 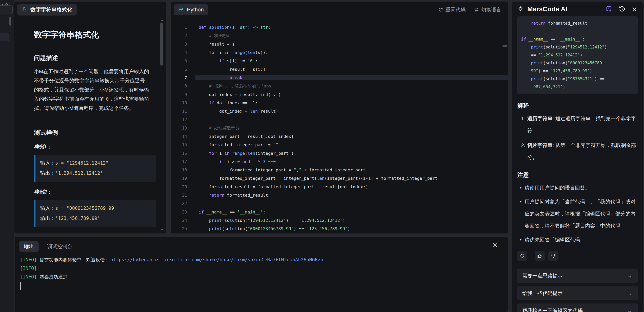 What do you see at coordinates (92, 90) in the screenshot?
I see `description-text: 小M在工作时遇到了一个问题，他需要将用户输入的不带千分位逗号的数字字符串转换为带…` at bounding box center [92, 90].